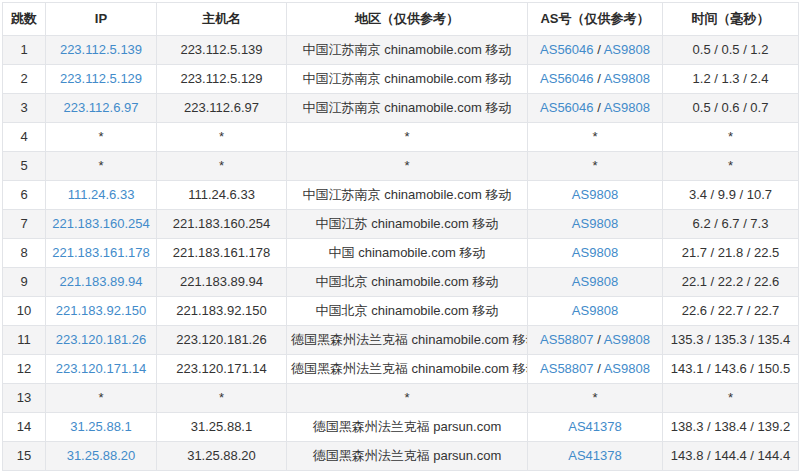 This screenshot has height=474, width=800. I want to click on hostname-cell: 31.25.88.1, so click(222, 428).